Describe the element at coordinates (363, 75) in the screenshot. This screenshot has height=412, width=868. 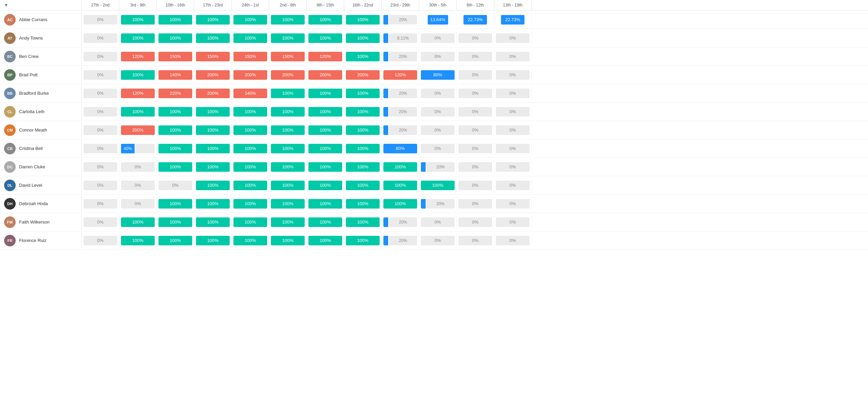
I see `data-cell-3-7: 200%` at that location.